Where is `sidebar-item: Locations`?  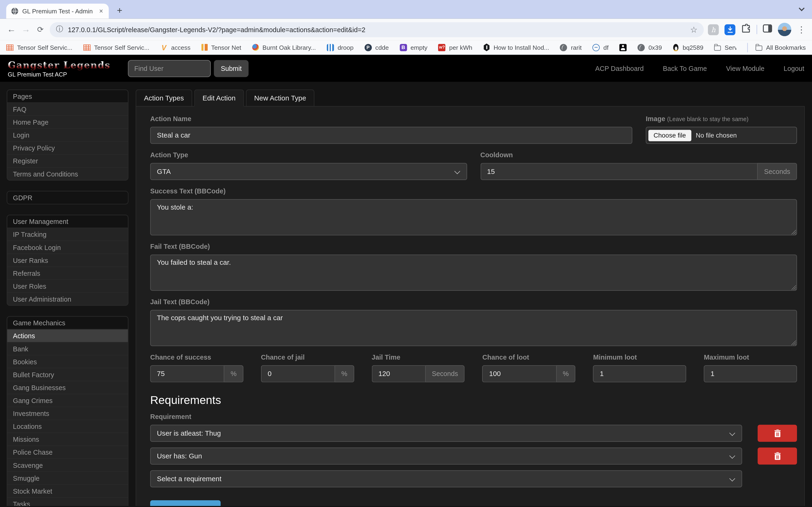
sidebar-item: Locations is located at coordinates (68, 426).